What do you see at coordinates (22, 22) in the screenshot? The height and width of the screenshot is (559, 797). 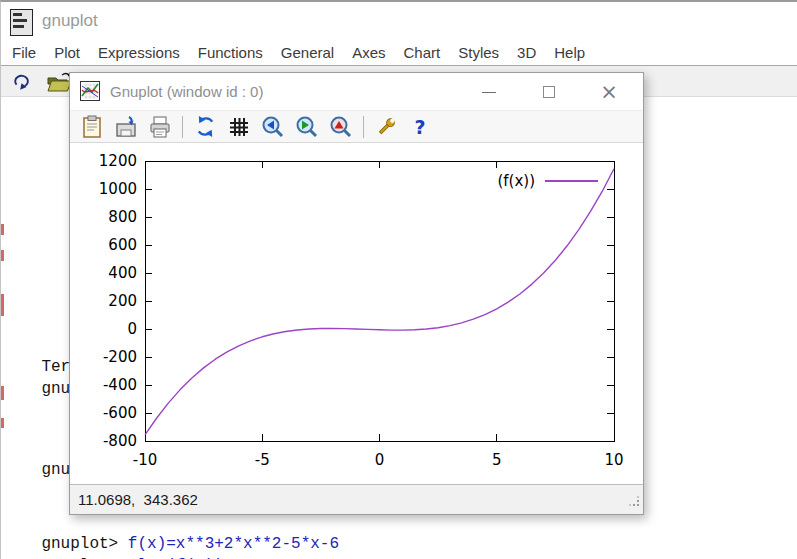 I see `gnuplot-app-icon` at bounding box center [22, 22].